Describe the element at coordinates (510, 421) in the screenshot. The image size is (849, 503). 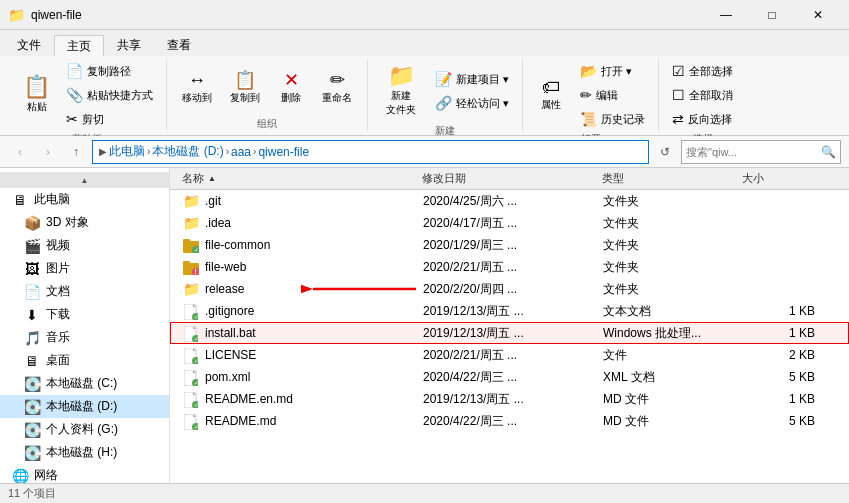
I see `file-row-readme: ✓ README.md 2020/4/22/周三 ... MD 文件 5 KB` at that location.